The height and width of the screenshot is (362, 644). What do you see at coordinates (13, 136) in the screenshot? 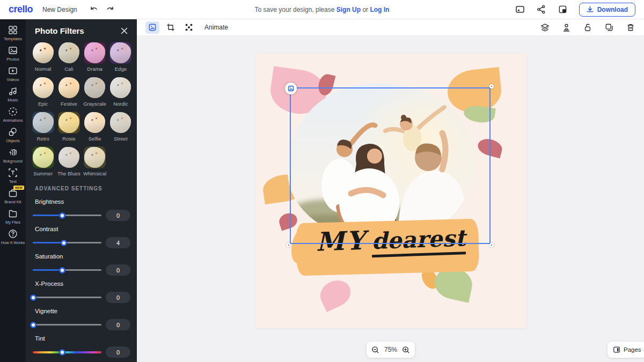
I see `sidebar-item-objects: Objects` at bounding box center [13, 136].